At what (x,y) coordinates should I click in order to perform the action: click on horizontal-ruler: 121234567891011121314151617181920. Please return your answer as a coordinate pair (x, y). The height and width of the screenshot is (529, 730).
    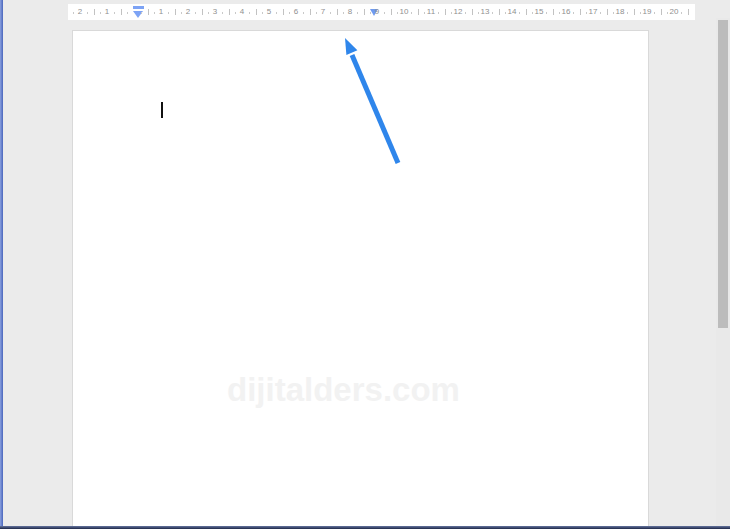
    Looking at the image, I should click on (382, 12).